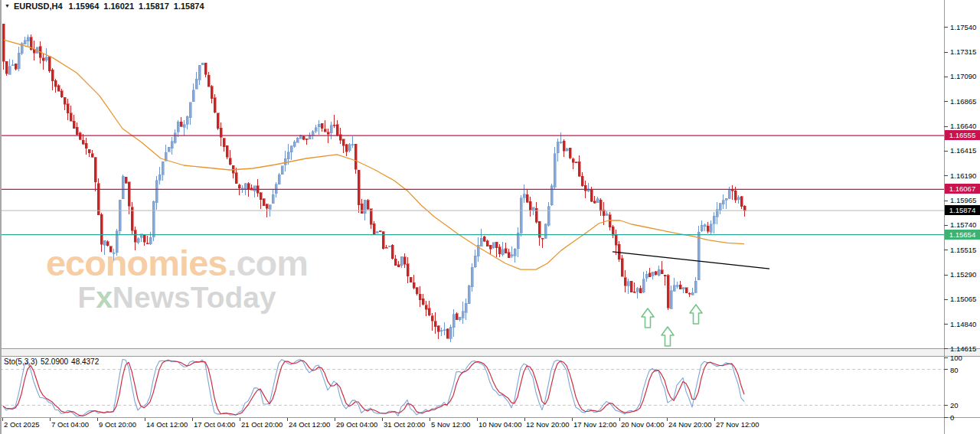 The width and height of the screenshot is (980, 434). I want to click on time-tick-label: 14 Oct 12:00, so click(167, 424).